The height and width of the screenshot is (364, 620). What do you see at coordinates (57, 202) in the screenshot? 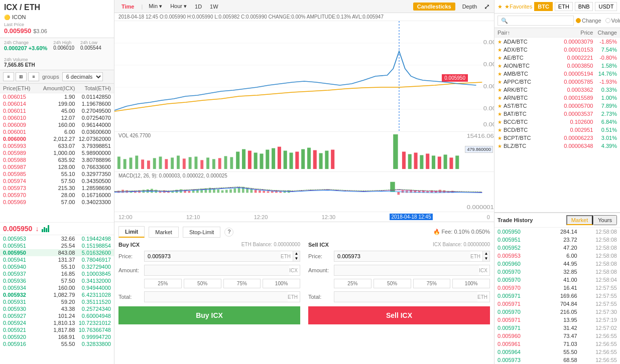
I see `table-row: 0.00596957.000.34023300` at bounding box center [57, 202].